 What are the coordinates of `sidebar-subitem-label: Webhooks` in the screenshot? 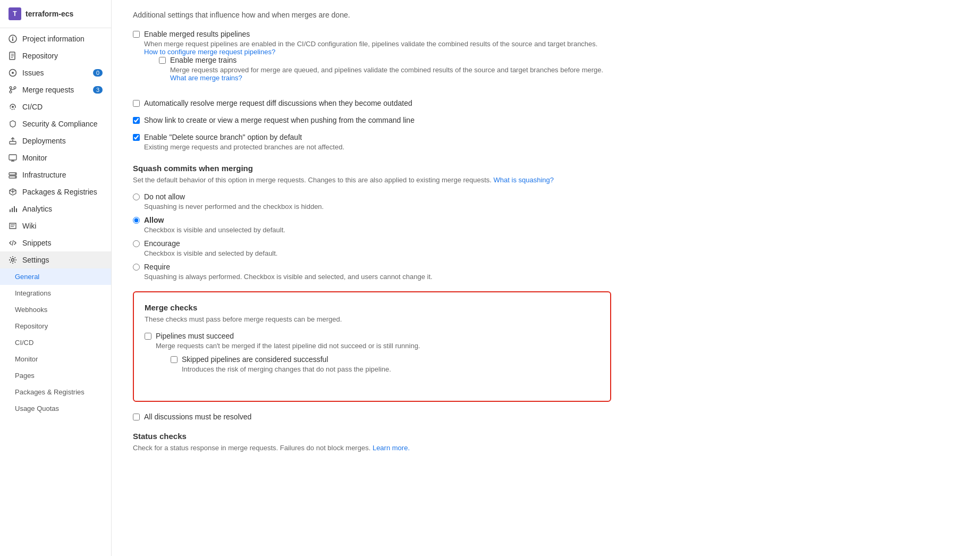 It's located at (31, 309).